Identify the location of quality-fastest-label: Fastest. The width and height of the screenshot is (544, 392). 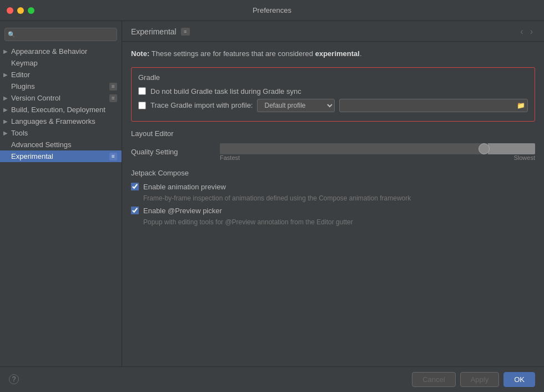
(230, 158).